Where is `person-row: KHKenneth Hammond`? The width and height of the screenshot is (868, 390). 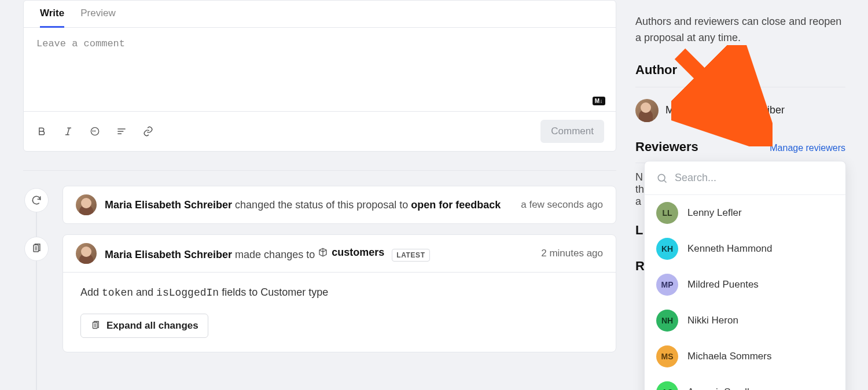
person-row: KHKenneth Hammond is located at coordinates (745, 249).